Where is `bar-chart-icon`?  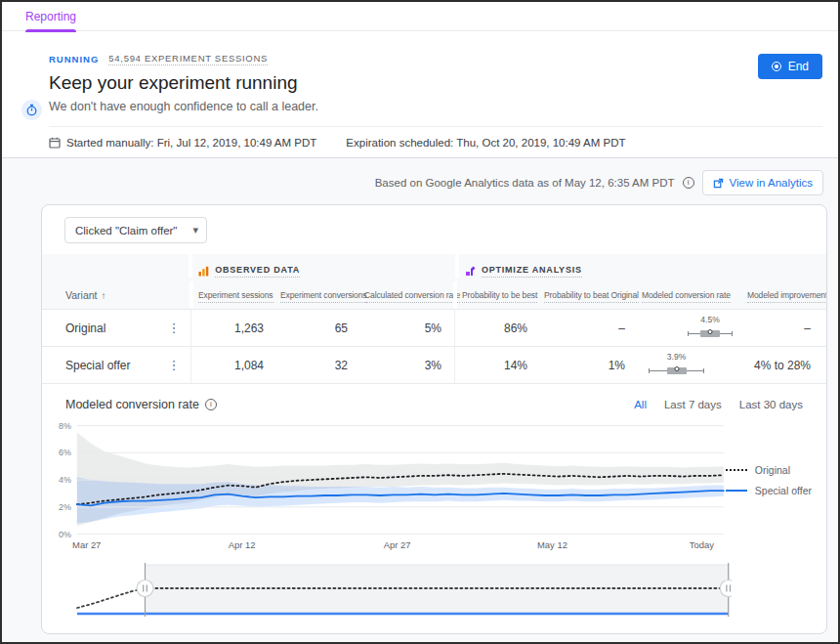
bar-chart-icon is located at coordinates (203, 272).